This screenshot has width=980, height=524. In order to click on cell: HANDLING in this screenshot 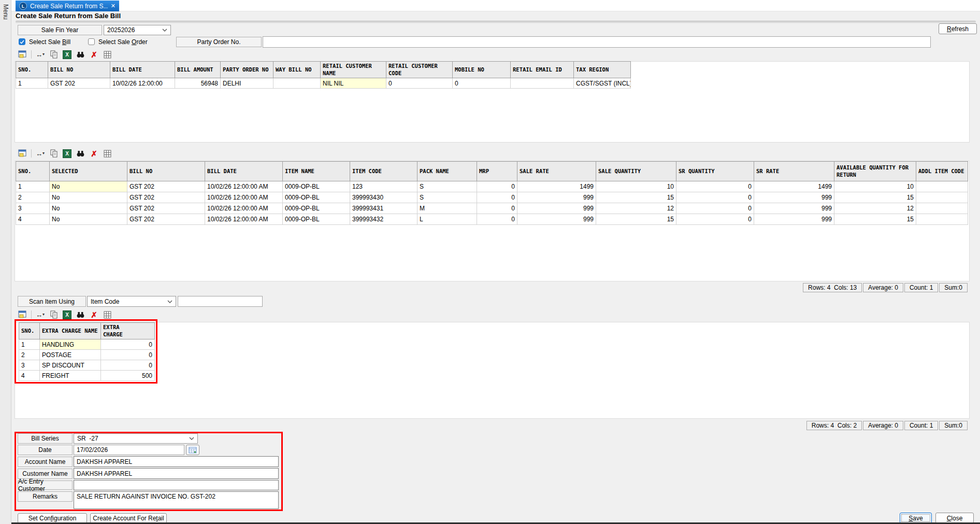, I will do `click(70, 345)`.